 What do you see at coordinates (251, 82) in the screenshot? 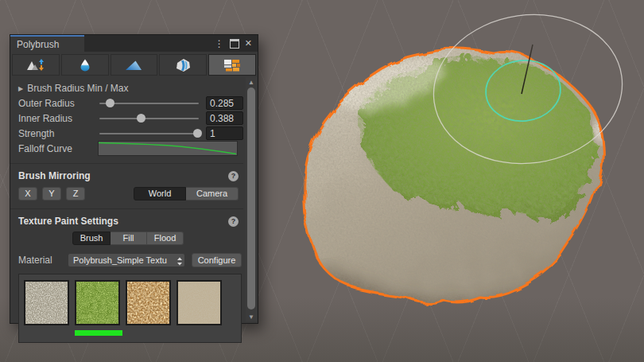
I see `scroll-up-icon: ▲` at bounding box center [251, 82].